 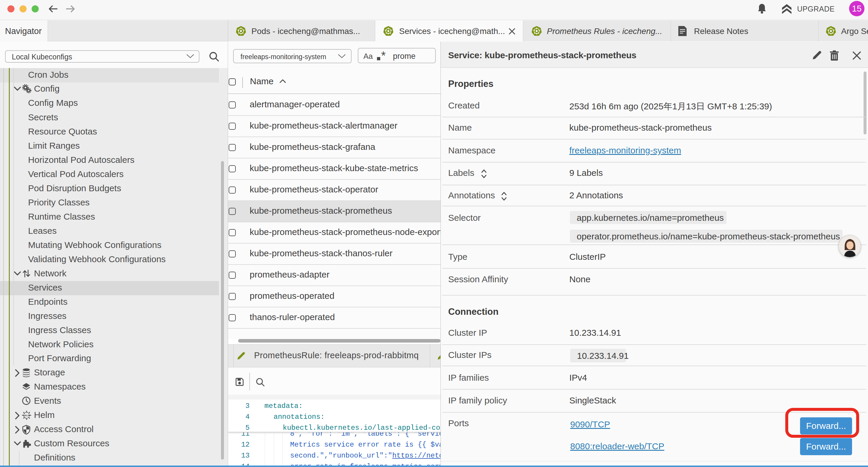 I want to click on svg-text: HELM, so click(x=27, y=415).